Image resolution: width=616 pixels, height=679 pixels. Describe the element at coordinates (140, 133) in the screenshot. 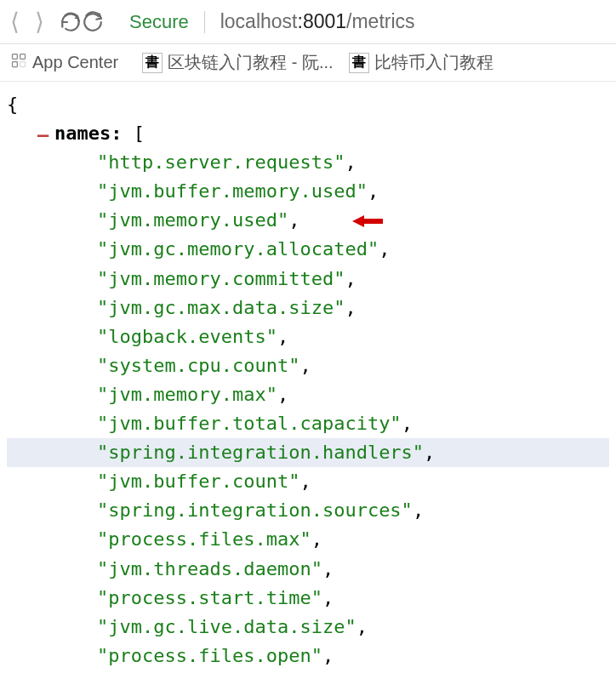

I see `open-bracket-char: [` at that location.